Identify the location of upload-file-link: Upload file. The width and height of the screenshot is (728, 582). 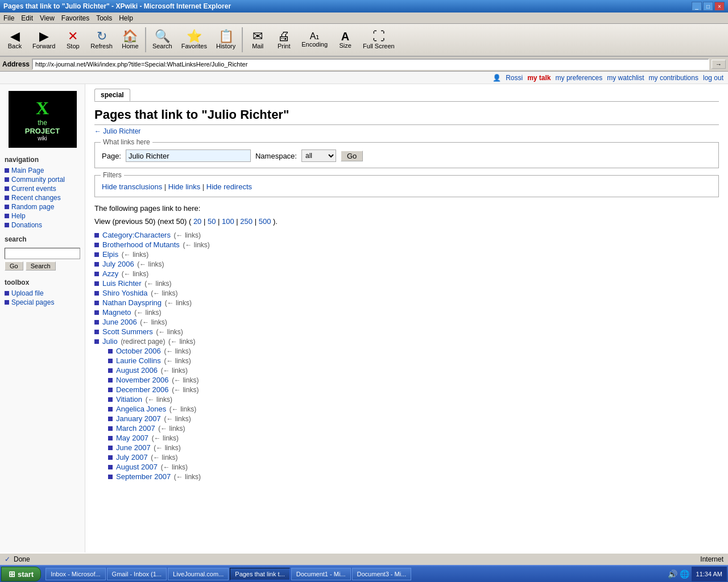
(27, 293).